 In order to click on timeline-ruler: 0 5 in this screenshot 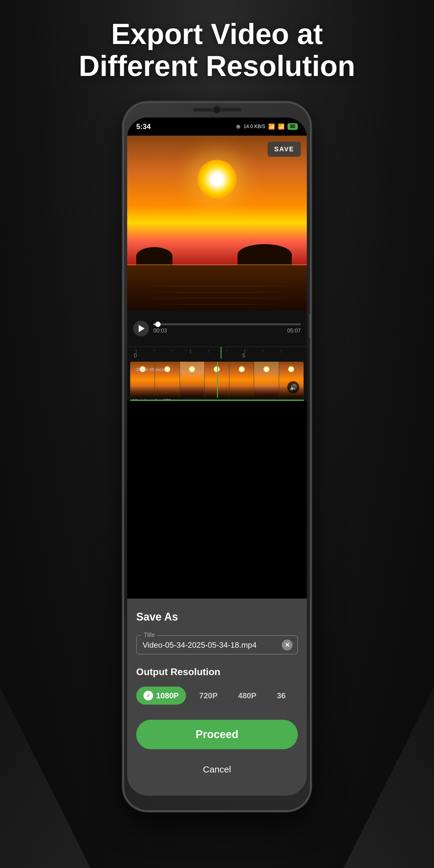, I will do `click(217, 352)`.